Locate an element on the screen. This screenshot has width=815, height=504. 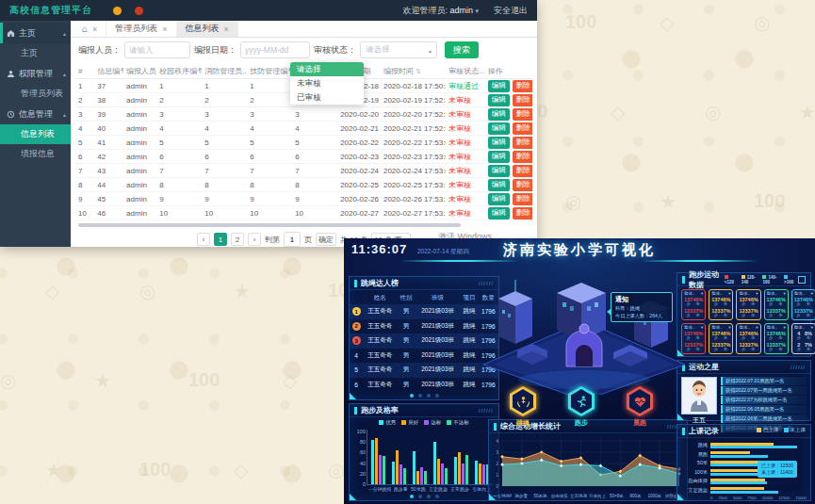
hbar-category-label: 100米 is located at coordinates (693, 473).